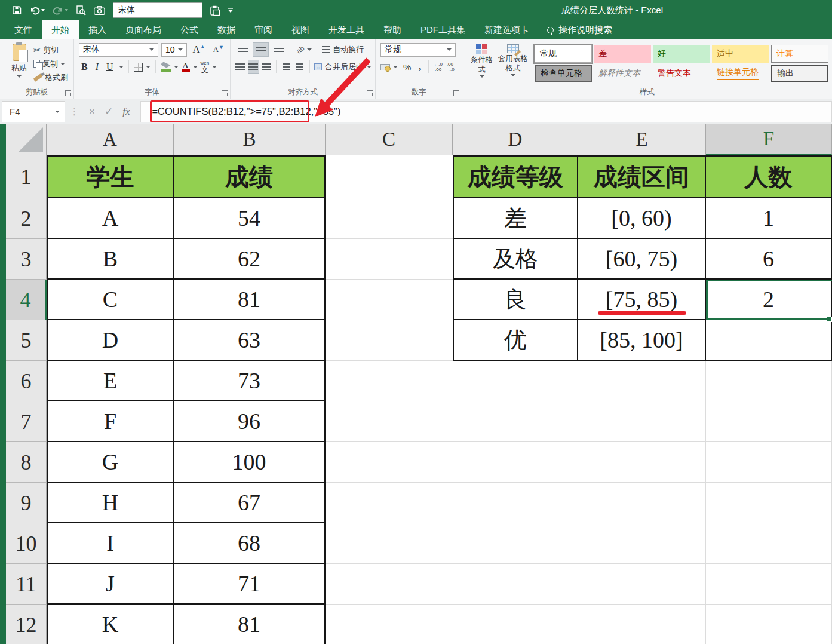 This screenshot has width=832, height=644. What do you see at coordinates (253, 67) in the screenshot?
I see `align-center-button` at bounding box center [253, 67].